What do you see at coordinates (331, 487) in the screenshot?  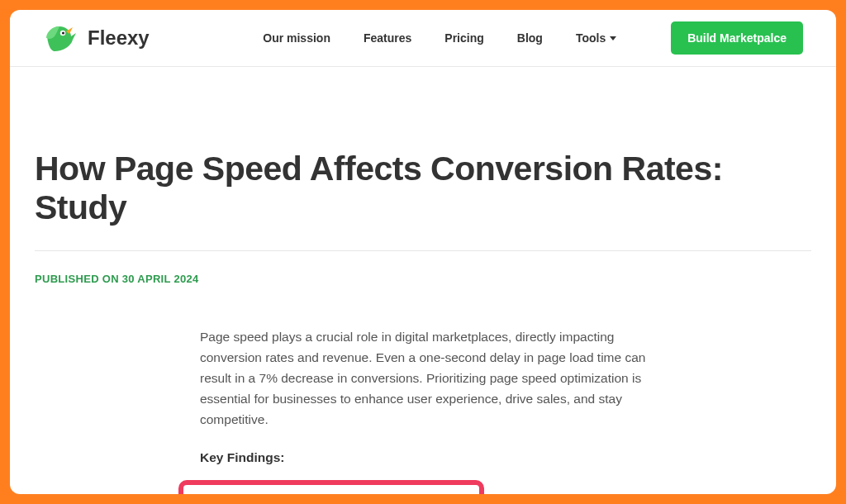 I see `key-findings-highlight: 1-second delay: 7% reduction in conversi…` at bounding box center [331, 487].